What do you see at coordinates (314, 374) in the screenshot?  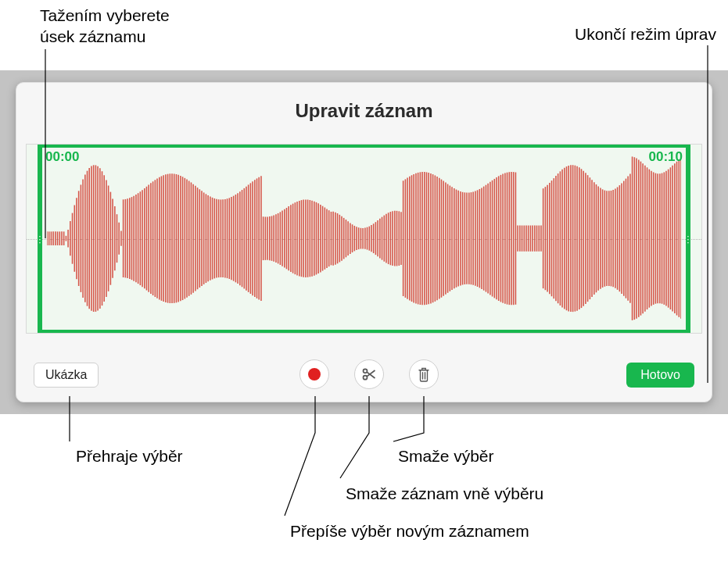 I see `record-button` at bounding box center [314, 374].